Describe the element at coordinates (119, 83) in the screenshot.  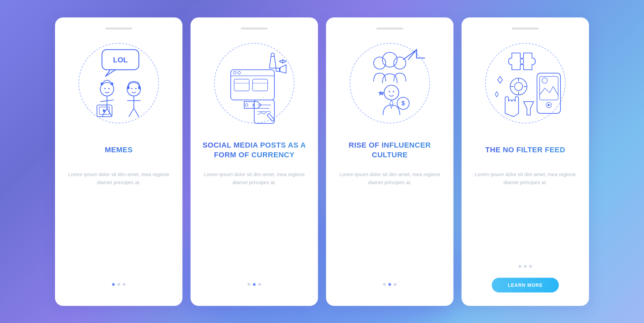
I see `dashed-circle-decoration` at that location.